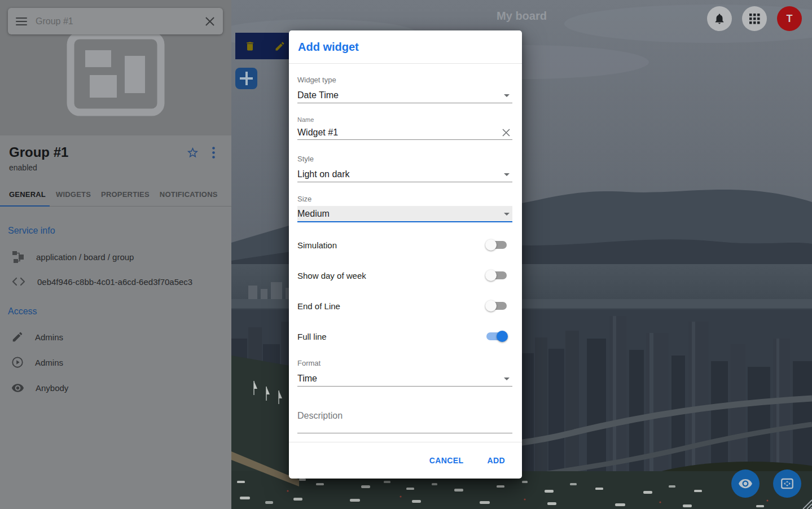  Describe the element at coordinates (405, 275) in the screenshot. I see `show-day-of-week-row: Show day of week` at that location.